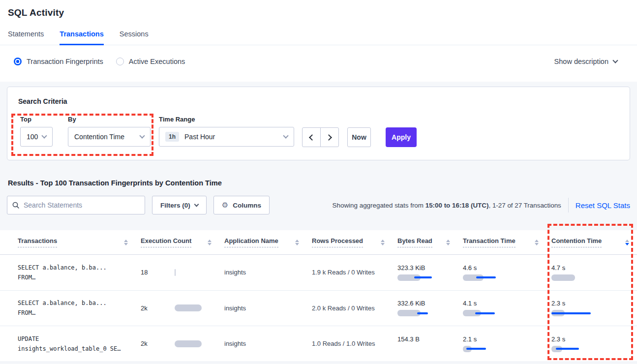  I want to click on tab-transactions: Transactions, so click(82, 37).